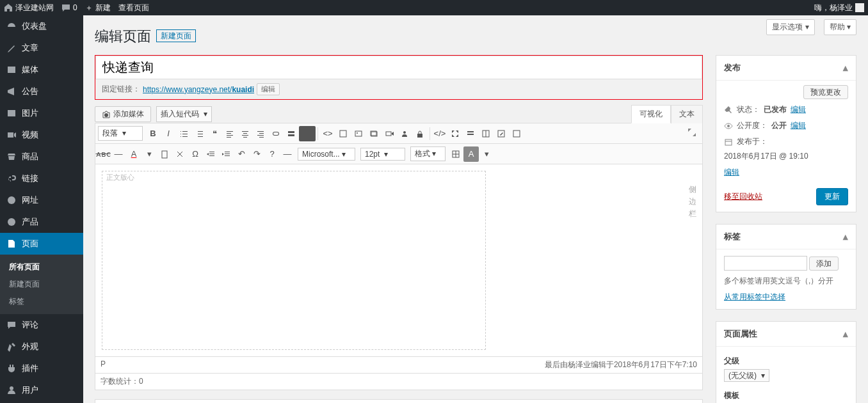 The image size is (868, 403). Describe the element at coordinates (471, 154) in the screenshot. I see `bg-color-button: A` at that location.